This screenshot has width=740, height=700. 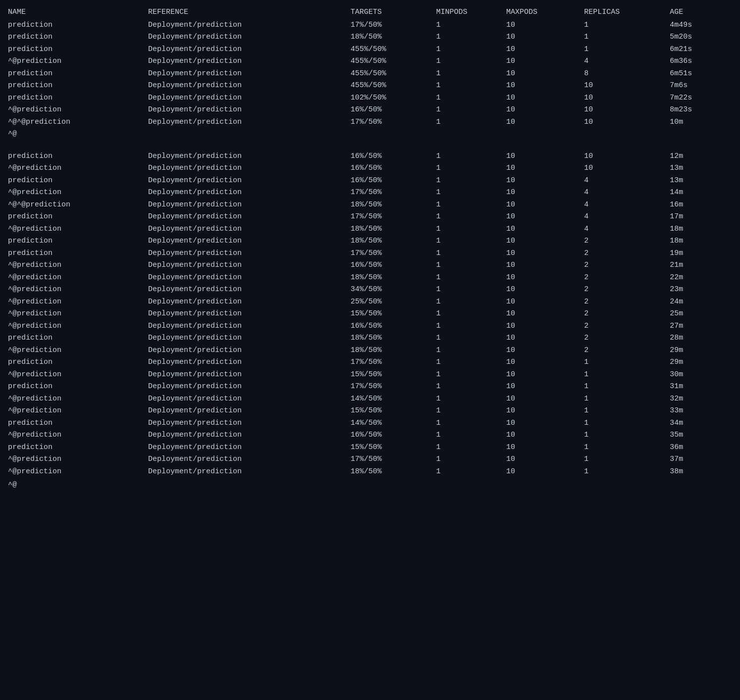 What do you see at coordinates (701, 217) in the screenshot?
I see `cell-age: 17m` at bounding box center [701, 217].